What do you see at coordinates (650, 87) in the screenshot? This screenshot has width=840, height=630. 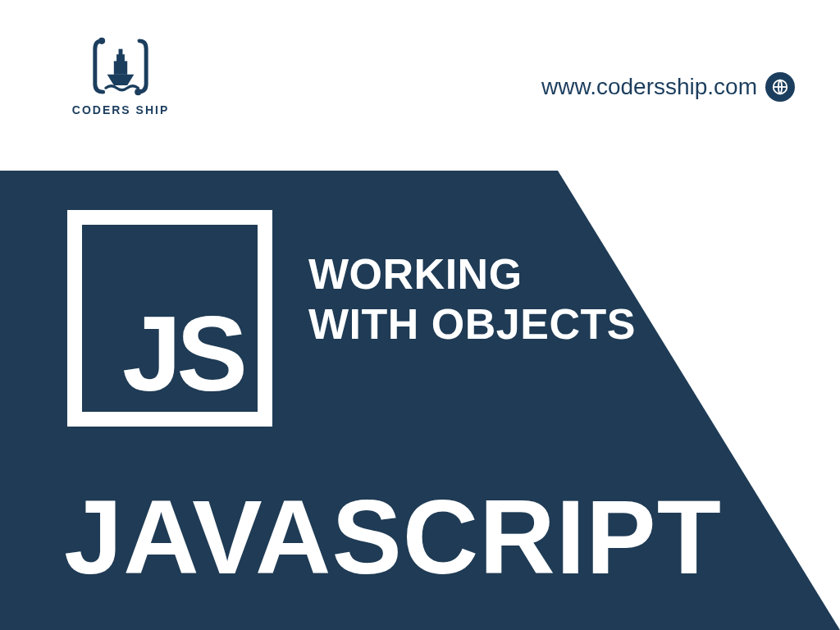 I see `site-url-text: www.codersship.com` at bounding box center [650, 87].